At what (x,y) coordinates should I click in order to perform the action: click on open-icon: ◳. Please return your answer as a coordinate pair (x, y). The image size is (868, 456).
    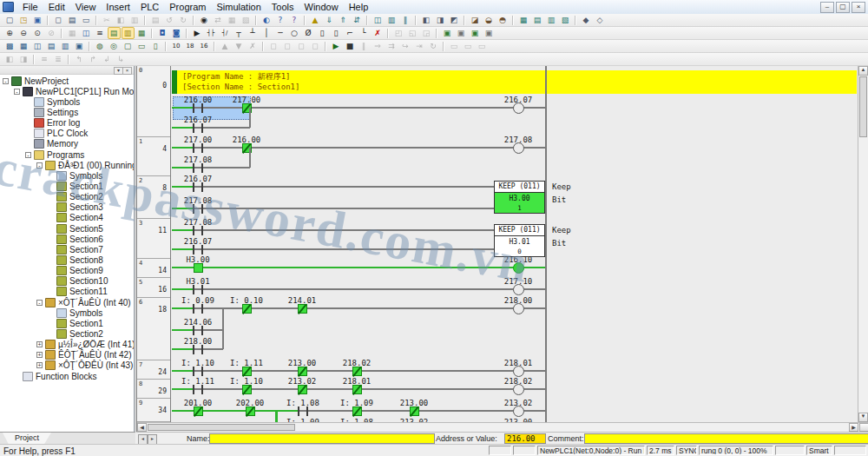
    Looking at the image, I should click on (24, 20).